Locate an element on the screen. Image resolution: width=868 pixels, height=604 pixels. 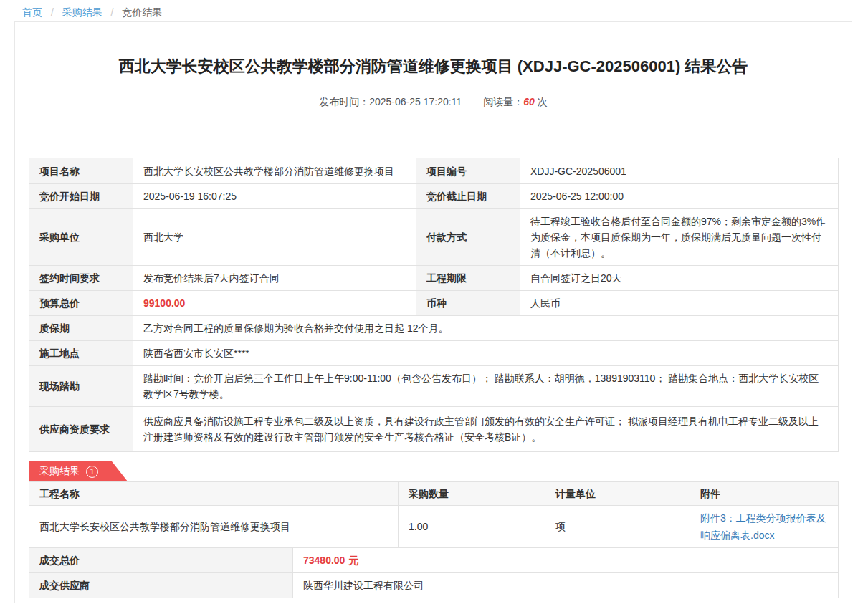
table-row: 采购单位 西北大学 付款方式 待工程竣工验收合格后付至合同金额的97%；剩余审定… is located at coordinates (434, 236).